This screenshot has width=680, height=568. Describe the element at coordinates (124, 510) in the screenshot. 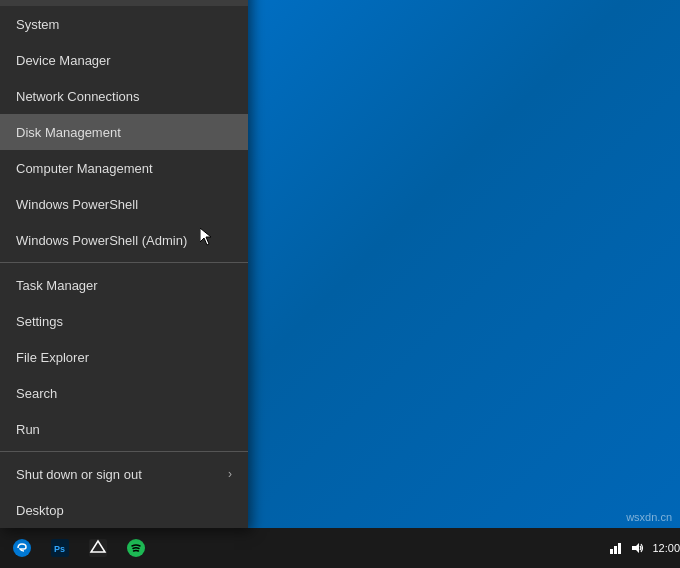

I see `menu-item-desktop: Desktop` at that location.